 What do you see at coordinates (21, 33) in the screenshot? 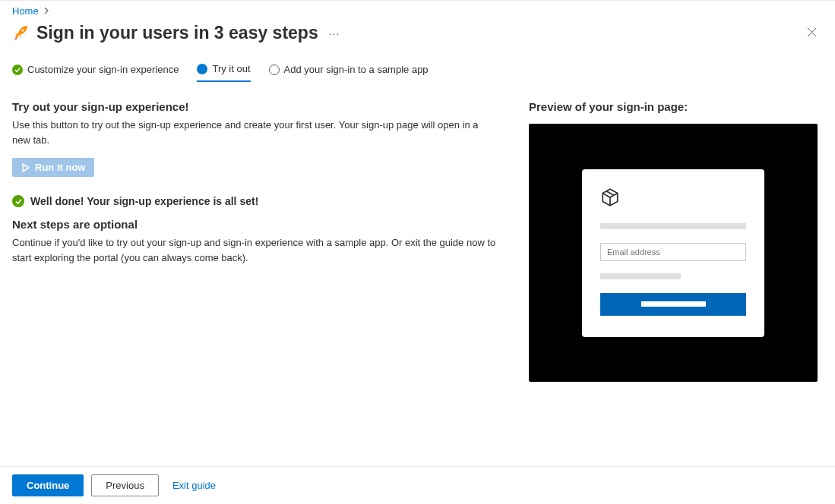
I see `rocket-icon` at bounding box center [21, 33].